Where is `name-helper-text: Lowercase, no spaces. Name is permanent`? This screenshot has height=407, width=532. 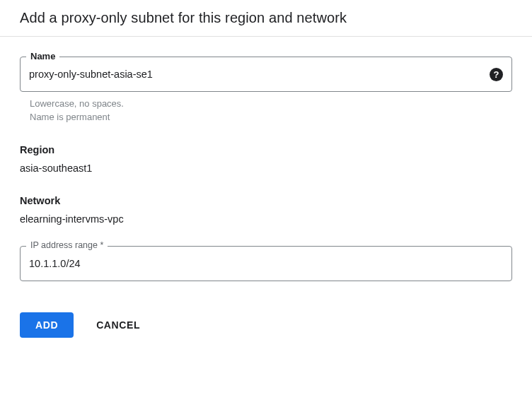 name-helper-text: Lowercase, no spaces. Name is permanent is located at coordinates (271, 111).